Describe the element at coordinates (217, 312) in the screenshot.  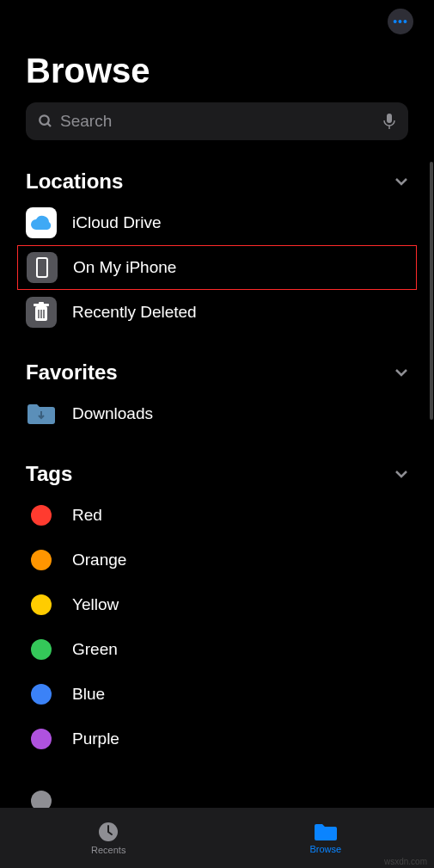
I see `location-item-recently-deleted: Recently Deleted` at that location.